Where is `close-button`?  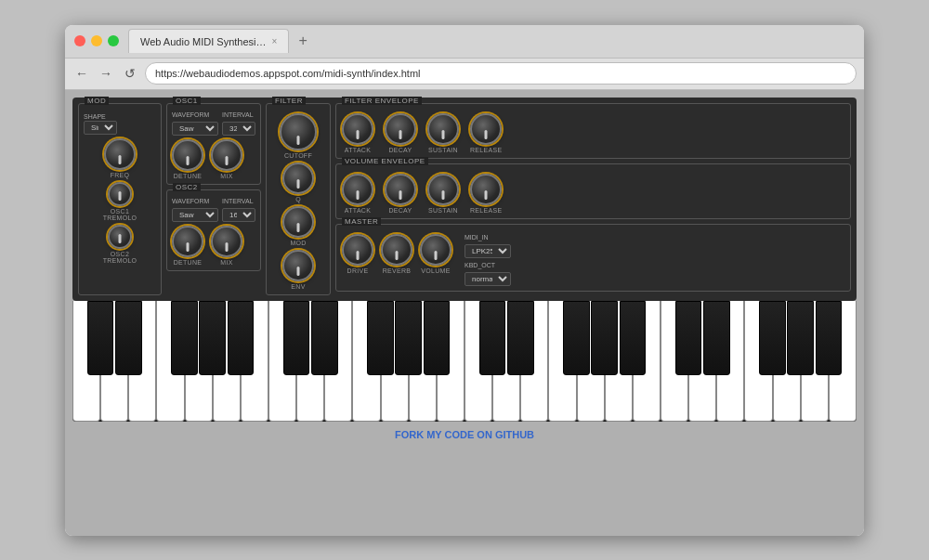
close-button is located at coordinates (80, 41).